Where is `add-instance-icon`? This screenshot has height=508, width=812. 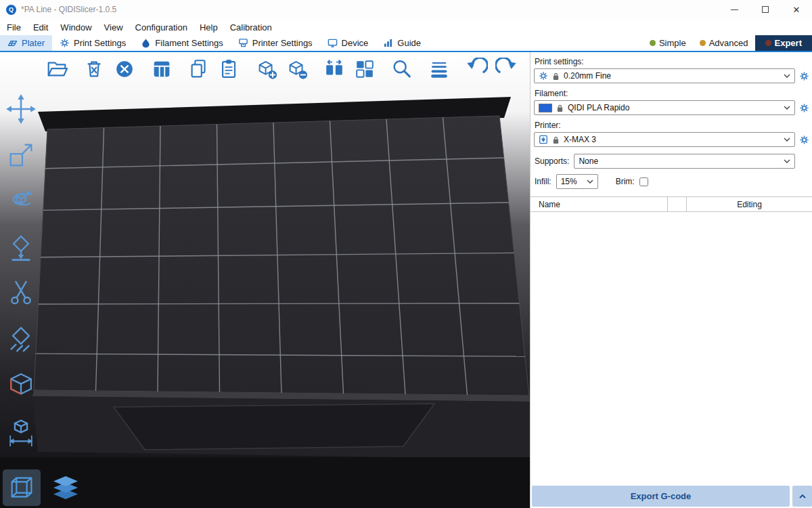
add-instance-icon is located at coordinates (267, 69).